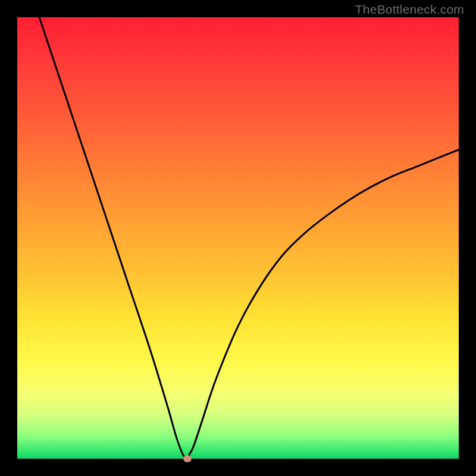 This screenshot has height=476, width=476. Describe the element at coordinates (187, 459) in the screenshot. I see `optimal-point-marker` at that location.